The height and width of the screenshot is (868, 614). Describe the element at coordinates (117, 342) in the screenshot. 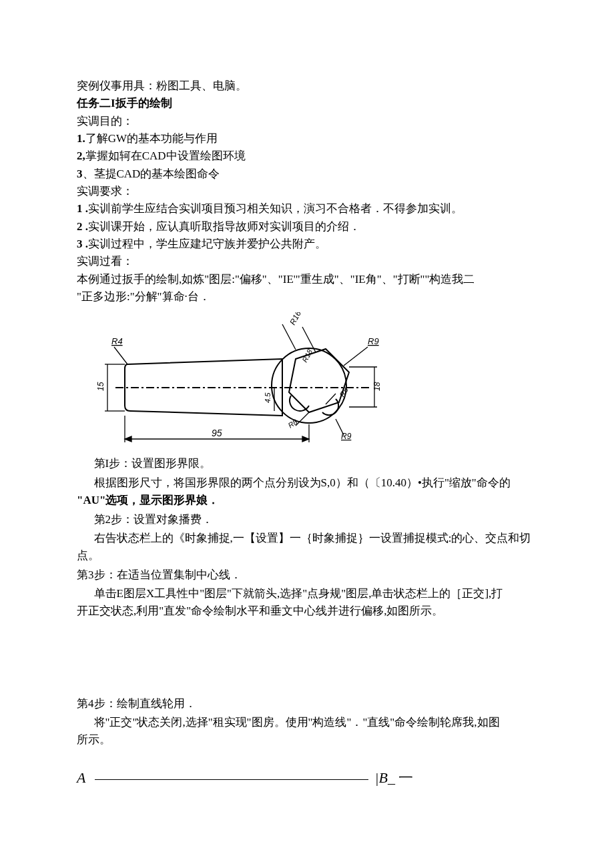

I see `label-r4: R4` at that location.